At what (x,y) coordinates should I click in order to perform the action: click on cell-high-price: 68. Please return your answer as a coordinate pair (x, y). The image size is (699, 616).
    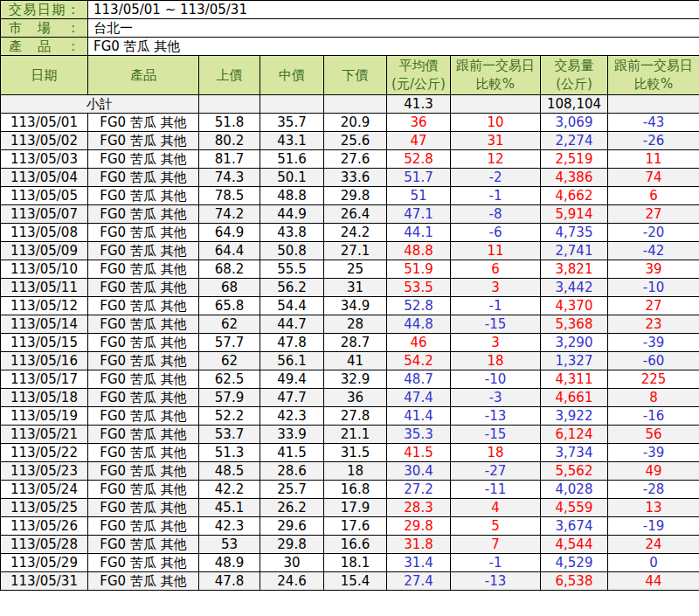
    Looking at the image, I should click on (230, 288).